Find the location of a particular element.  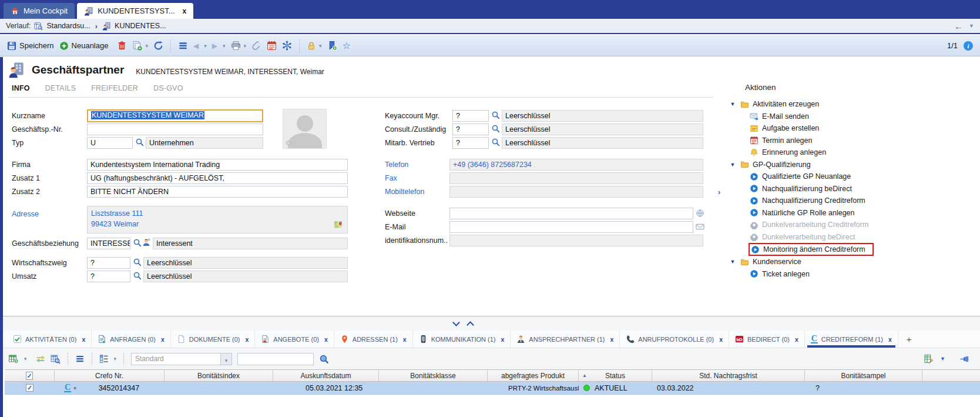

consult-code-input: ? is located at coordinates (471, 129).